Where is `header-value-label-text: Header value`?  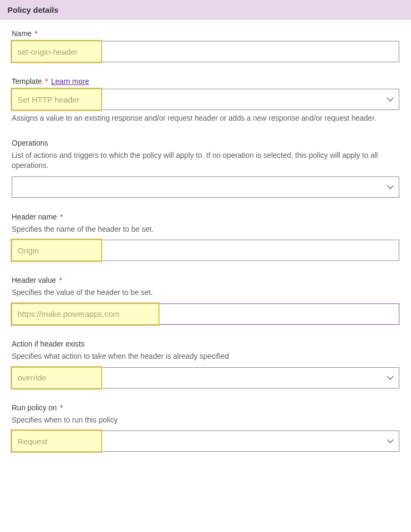 header-value-label-text: Header value is located at coordinates (34, 280).